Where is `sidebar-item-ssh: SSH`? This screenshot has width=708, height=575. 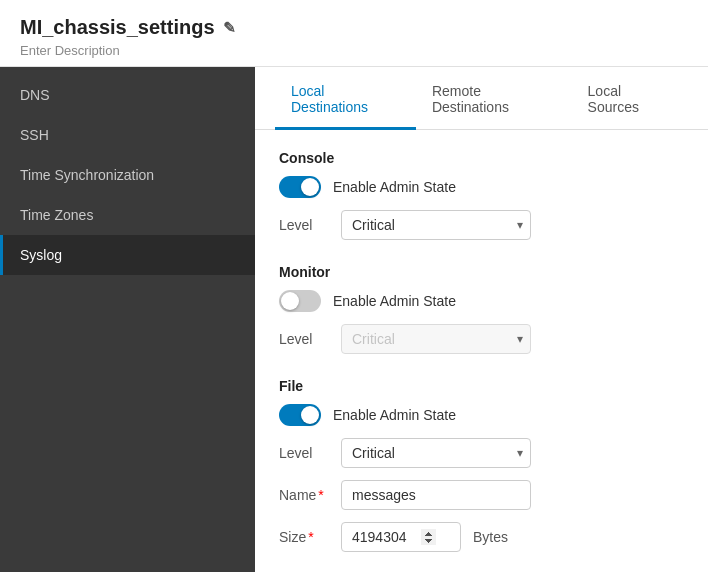 sidebar-item-ssh: SSH is located at coordinates (128, 135).